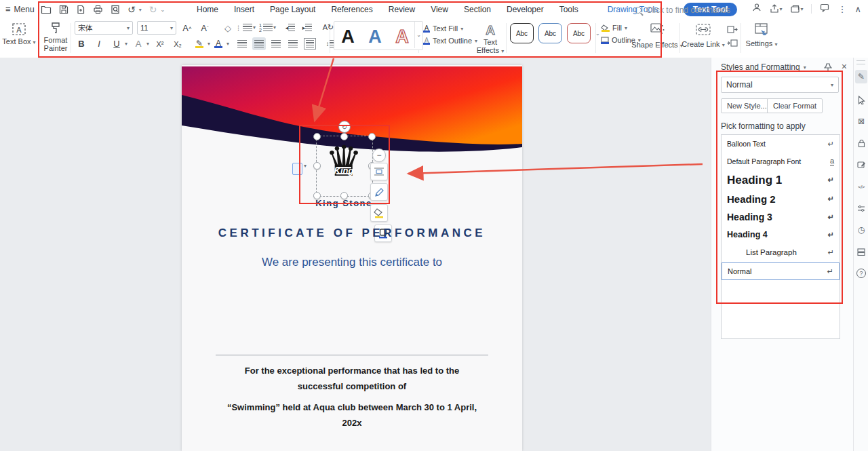 This screenshot has height=451, width=868. I want to click on bold-button: B, so click(81, 43).